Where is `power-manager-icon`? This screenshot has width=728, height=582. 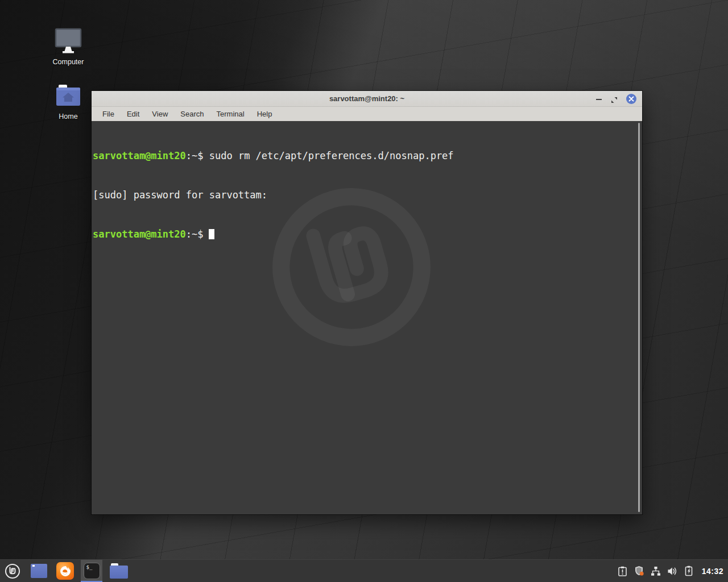
power-manager-icon is located at coordinates (689, 571).